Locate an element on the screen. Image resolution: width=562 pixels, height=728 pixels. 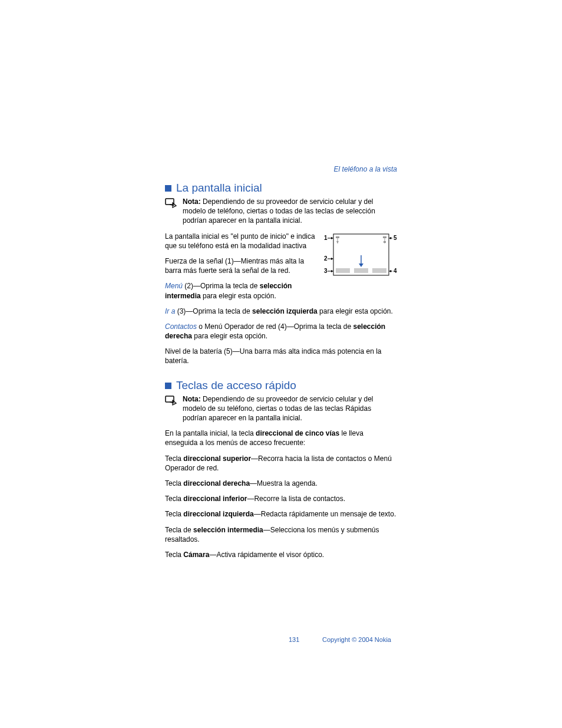
ira-link: Ir a is located at coordinates (170, 311).